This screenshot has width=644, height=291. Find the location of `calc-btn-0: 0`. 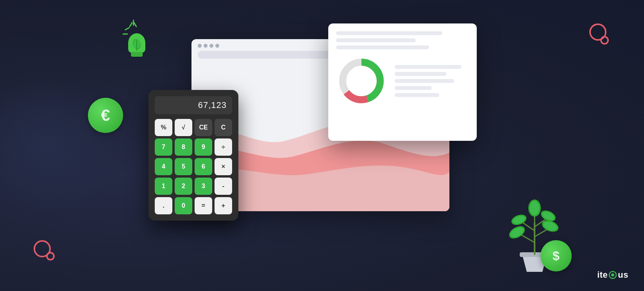

calc-btn-0: 0 is located at coordinates (184, 206).